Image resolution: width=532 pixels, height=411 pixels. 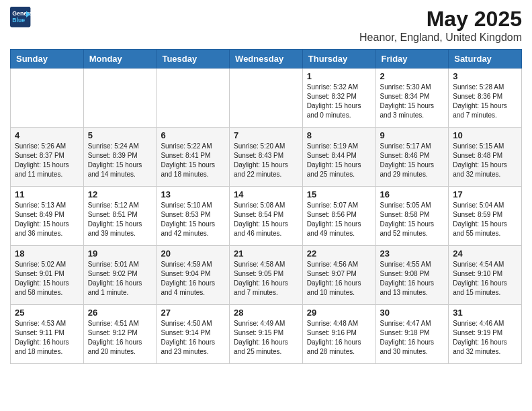 What do you see at coordinates (120, 157) in the screenshot?
I see `calendar-day-cell: 5Sunrise: 5:24 AMSunset: 8:39 PMDaylight…` at bounding box center [120, 157].